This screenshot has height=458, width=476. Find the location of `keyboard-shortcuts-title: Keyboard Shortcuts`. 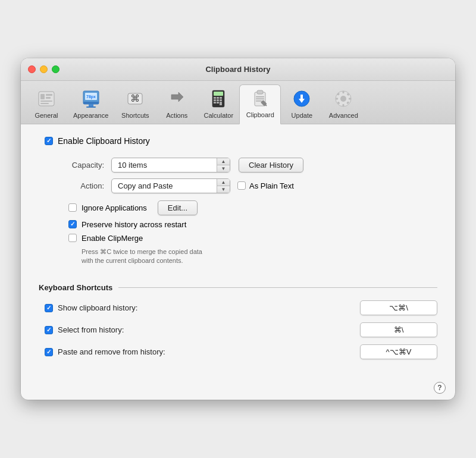

keyboard-shortcuts-title: Keyboard Shortcuts is located at coordinates (76, 288).